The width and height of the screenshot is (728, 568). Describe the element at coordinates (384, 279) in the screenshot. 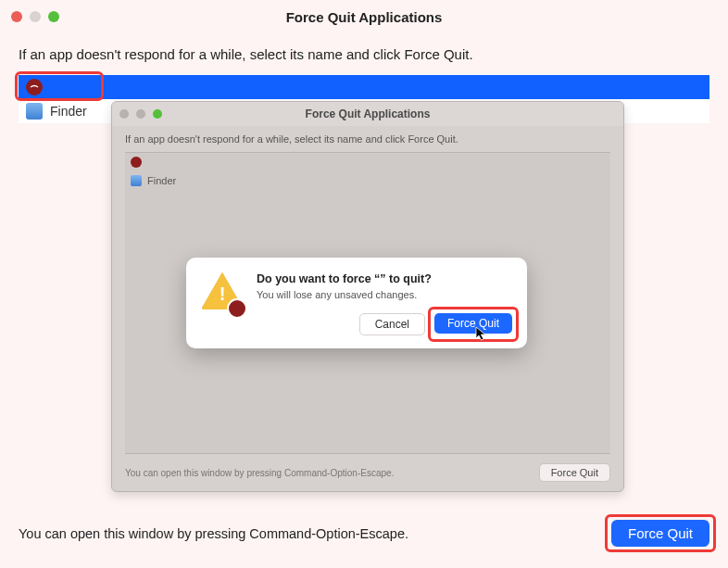

I see `dialog-title: Do you want to force “” to quit?` at that location.